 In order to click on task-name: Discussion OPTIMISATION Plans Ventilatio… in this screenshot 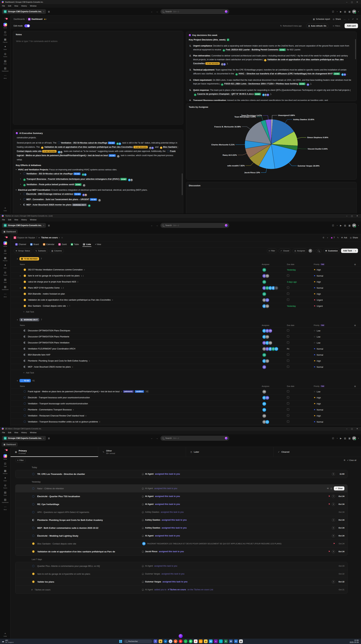, I will do `click(48, 343)`.